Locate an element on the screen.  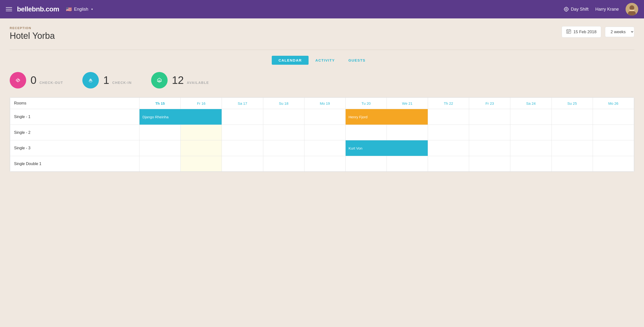
date-value: 15 Feb 2018 is located at coordinates (585, 32).